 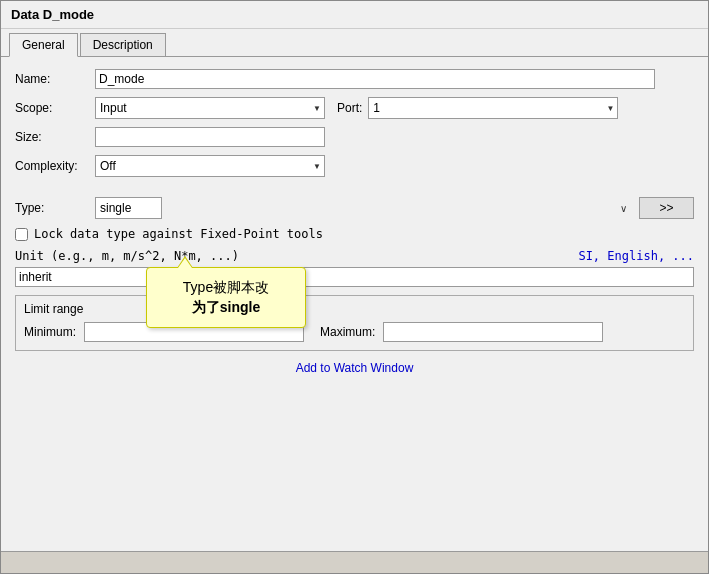 I want to click on watch-link-row: Add to Watch Window, so click(x=354, y=368).